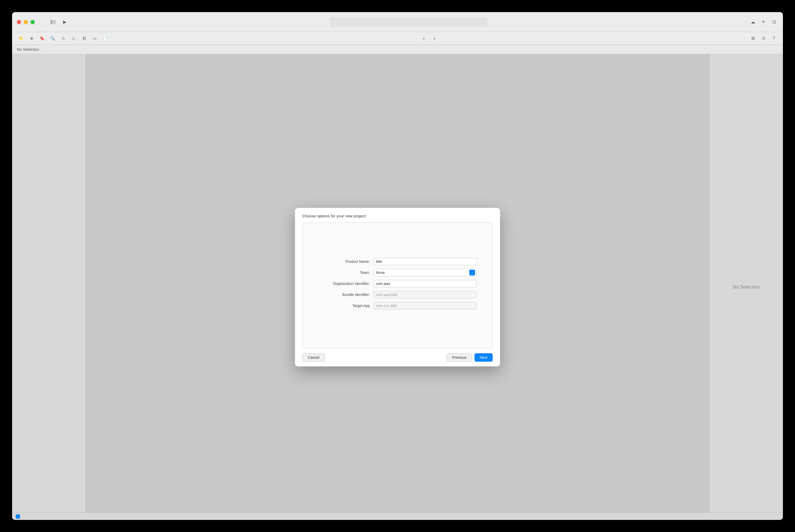  I want to click on maximize-button, so click(33, 22).